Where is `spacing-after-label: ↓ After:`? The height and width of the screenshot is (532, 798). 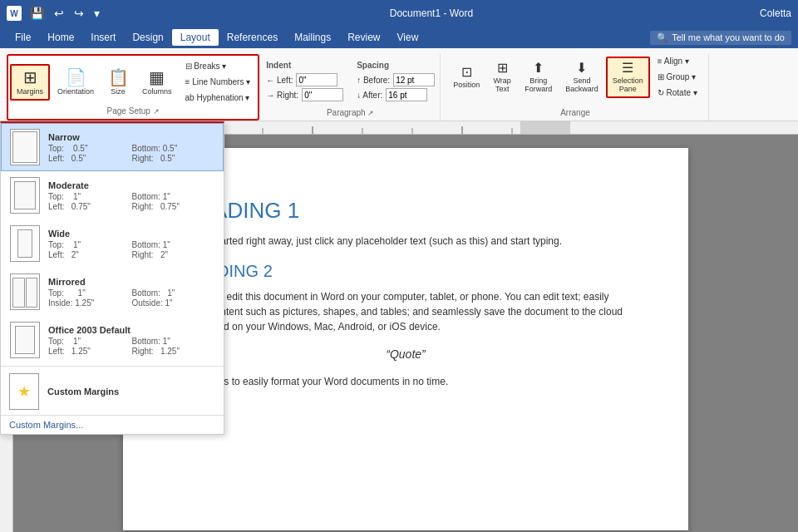
spacing-after-label: ↓ After: is located at coordinates (369, 95).